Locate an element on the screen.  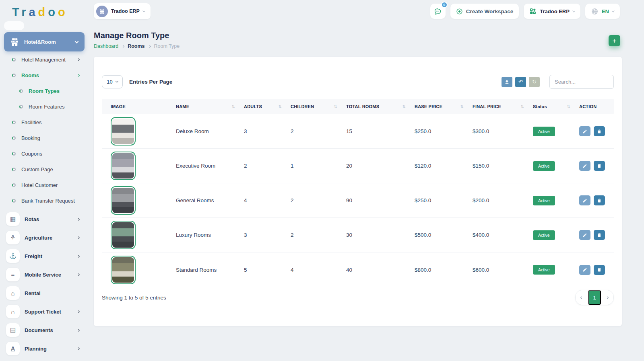
download-icon is located at coordinates (507, 82).